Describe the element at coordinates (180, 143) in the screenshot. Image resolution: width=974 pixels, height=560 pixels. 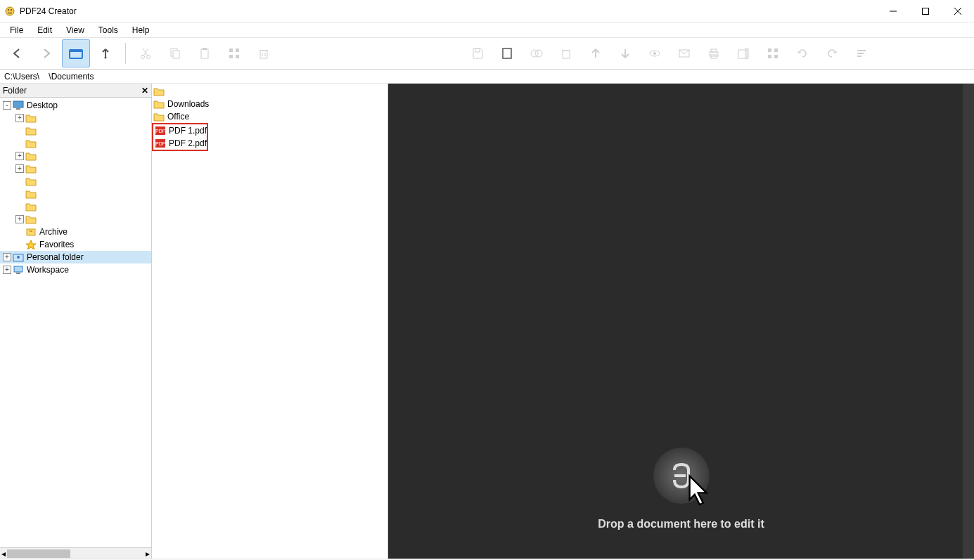
I see `file-row-pdf: PDFPDF 2.pdf` at that location.